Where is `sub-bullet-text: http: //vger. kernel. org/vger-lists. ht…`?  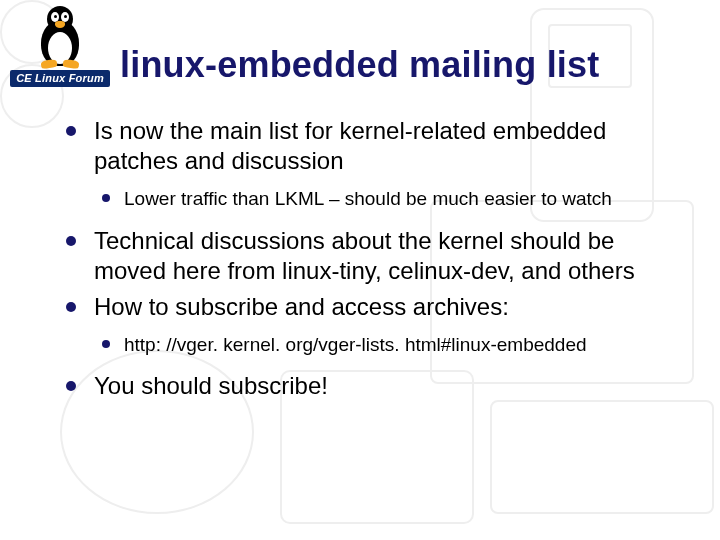
sub-bullet-text: http: //vger. kernel. org/vger-lists. ht… is located at coordinates (356, 344).